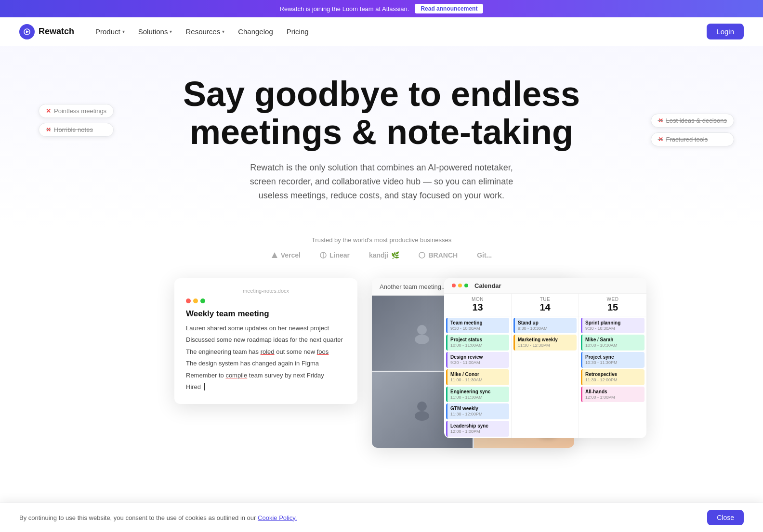 This screenshot has height=532, width=763. What do you see at coordinates (266, 352) in the screenshot?
I see `notes-line-3: The engineering team has roled out some …` at bounding box center [266, 352].